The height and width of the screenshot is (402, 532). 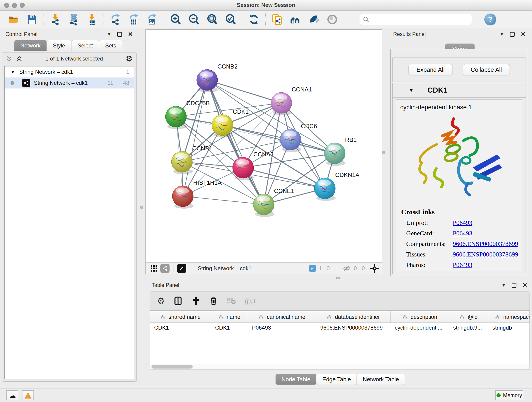 I want to click on table-panel-tabs: Node TableEdge TableNetwork Table, so click(x=340, y=379).